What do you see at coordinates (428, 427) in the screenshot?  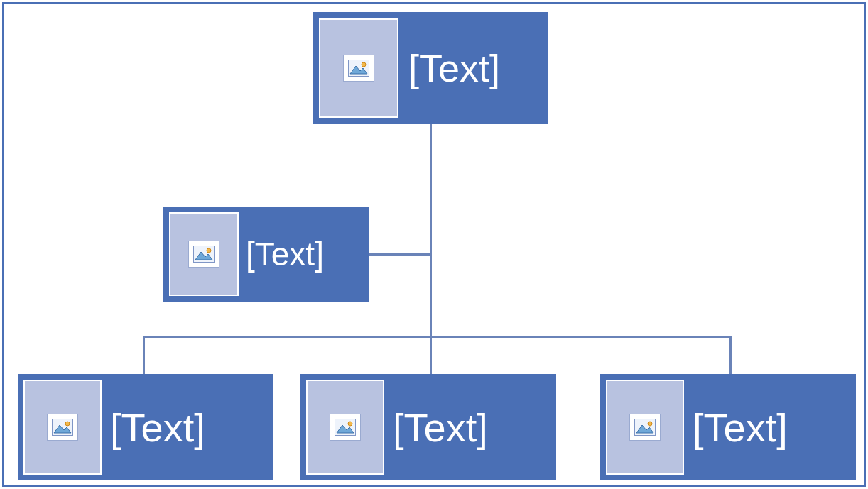 I see `org-node-child-2: [Text]` at bounding box center [428, 427].